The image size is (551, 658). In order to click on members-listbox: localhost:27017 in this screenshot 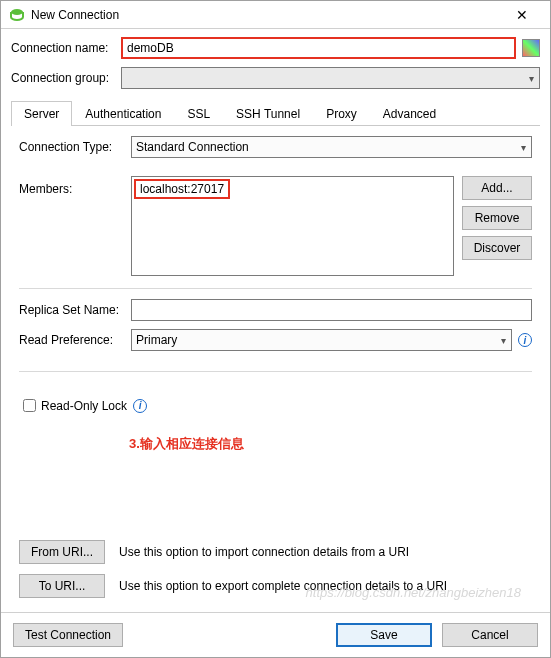, I will do `click(292, 226)`.